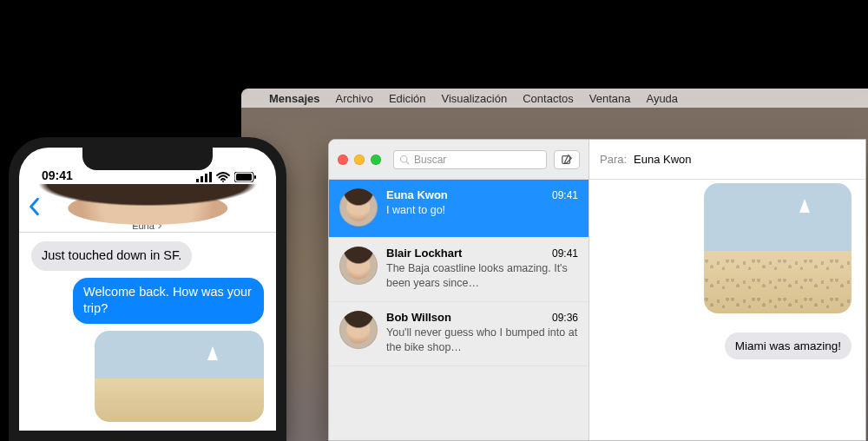 The height and width of the screenshot is (441, 868). I want to click on menubar-item-visualizacion: Visualización, so click(475, 99).